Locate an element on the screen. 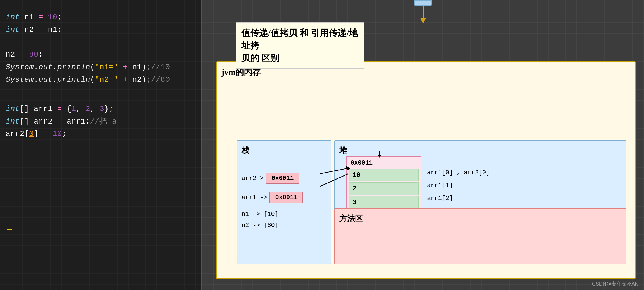 The image size is (644, 290). code-line-1: int n1 = 10; is located at coordinates (101, 17).